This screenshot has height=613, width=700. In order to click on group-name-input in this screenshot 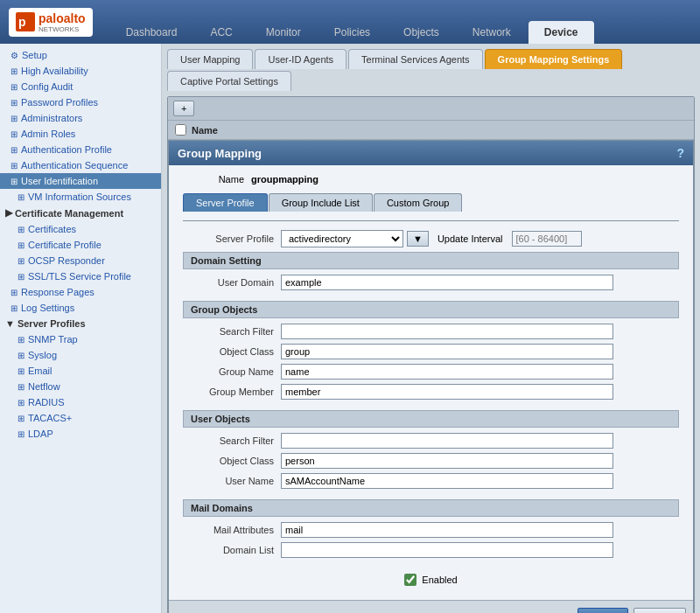, I will do `click(447, 372)`.